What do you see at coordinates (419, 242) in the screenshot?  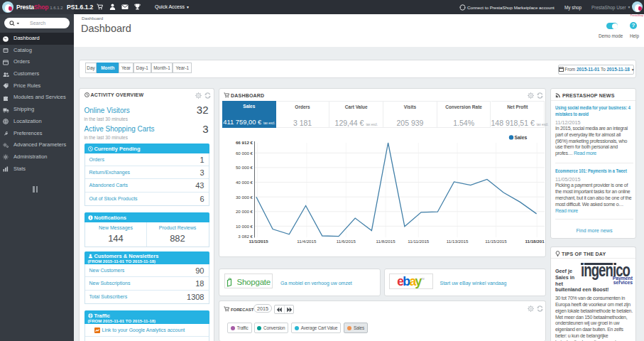 I see `svg-text: 11/11/2015` at bounding box center [419, 242].